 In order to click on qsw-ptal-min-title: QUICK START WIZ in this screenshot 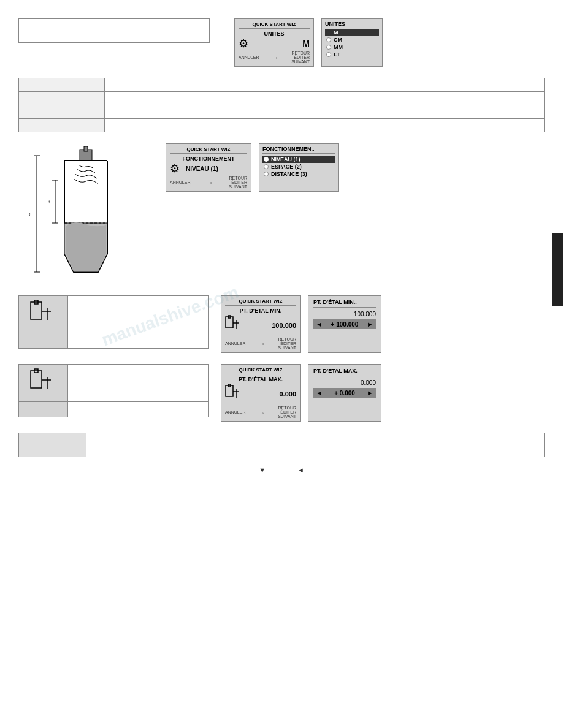, I will do `click(261, 302)`.